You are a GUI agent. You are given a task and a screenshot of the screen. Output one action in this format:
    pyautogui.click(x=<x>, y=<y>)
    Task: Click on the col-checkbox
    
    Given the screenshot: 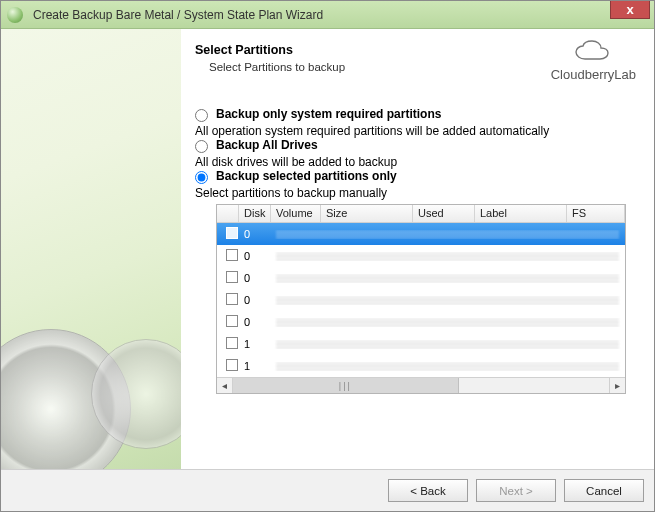 What is the action you would take?
    pyautogui.click(x=228, y=214)
    